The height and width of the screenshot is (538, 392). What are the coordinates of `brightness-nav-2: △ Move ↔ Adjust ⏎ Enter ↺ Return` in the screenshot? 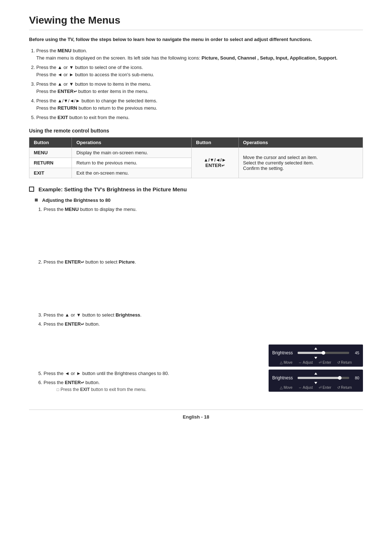 It's located at (316, 388).